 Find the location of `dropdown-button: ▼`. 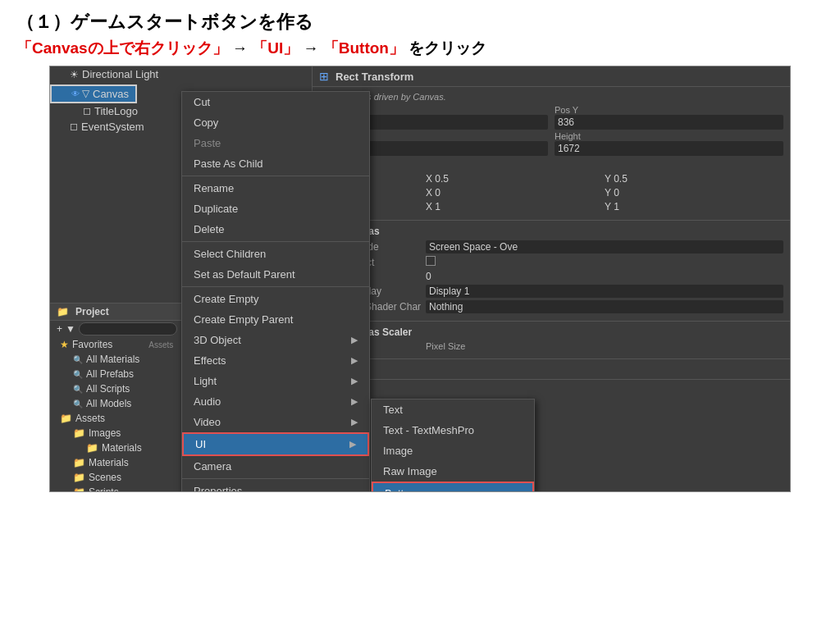

dropdown-button: ▼ is located at coordinates (71, 329).